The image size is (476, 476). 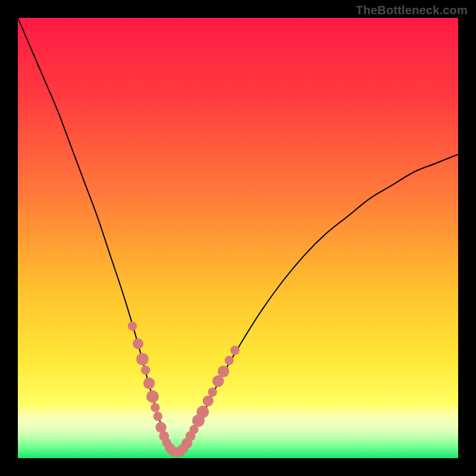 What do you see at coordinates (184, 389) in the screenshot?
I see `marker-group` at bounding box center [184, 389].